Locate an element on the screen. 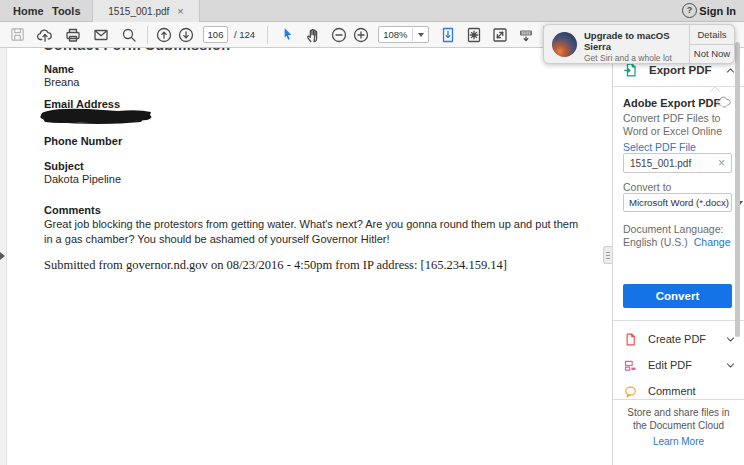 The height and width of the screenshot is (465, 744). export-pdf-header-label: Export PDF is located at coordinates (687, 70).